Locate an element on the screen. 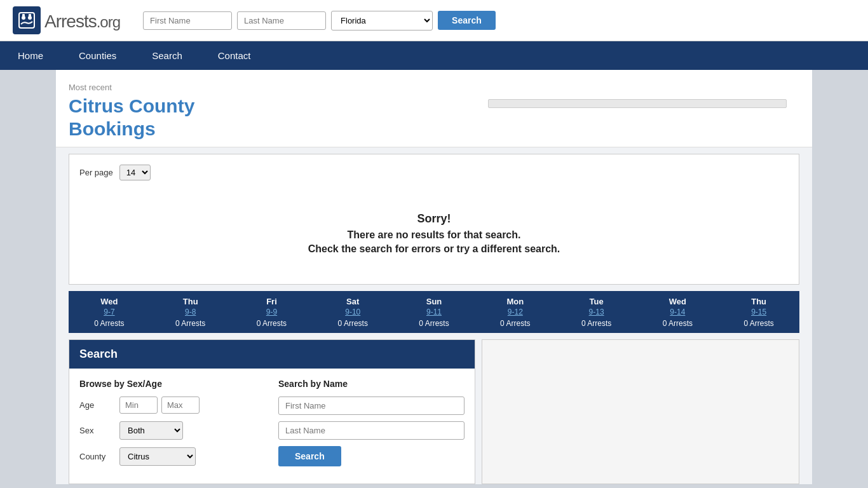 The width and height of the screenshot is (868, 488). day-date: 9-10 is located at coordinates (353, 312).